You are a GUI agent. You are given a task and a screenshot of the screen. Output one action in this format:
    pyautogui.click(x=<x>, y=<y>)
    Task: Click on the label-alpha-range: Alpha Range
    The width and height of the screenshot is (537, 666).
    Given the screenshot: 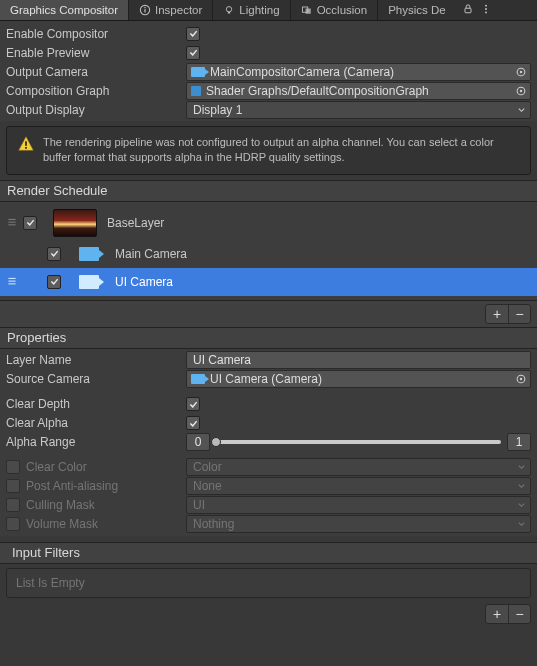 What is the action you would take?
    pyautogui.click(x=96, y=442)
    